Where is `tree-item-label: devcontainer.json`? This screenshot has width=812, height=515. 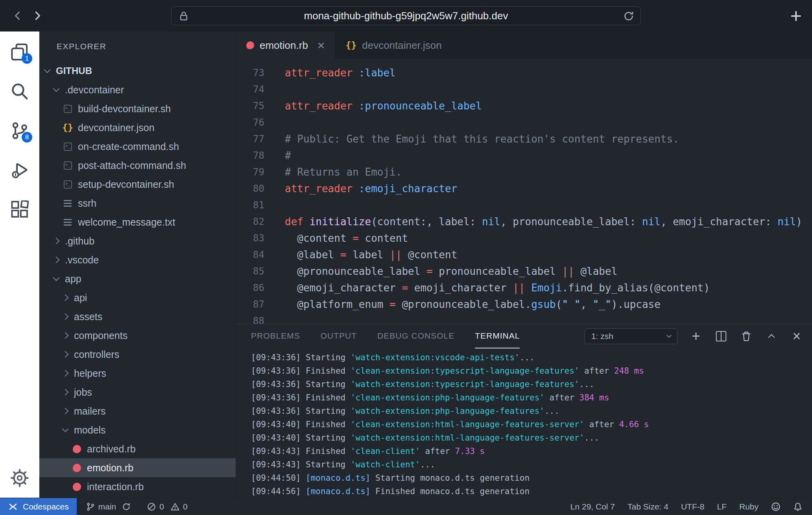 tree-item-label: devcontainer.json is located at coordinates (116, 128).